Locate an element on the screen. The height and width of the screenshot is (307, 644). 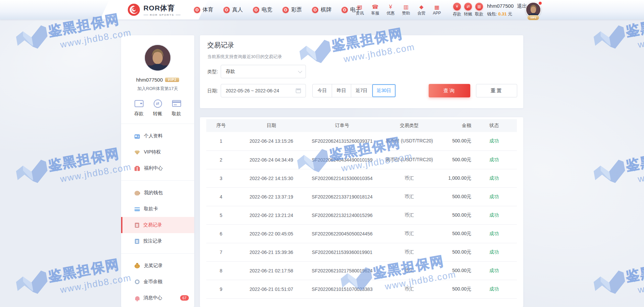
range-button-今日: 今日 is located at coordinates (322, 91).